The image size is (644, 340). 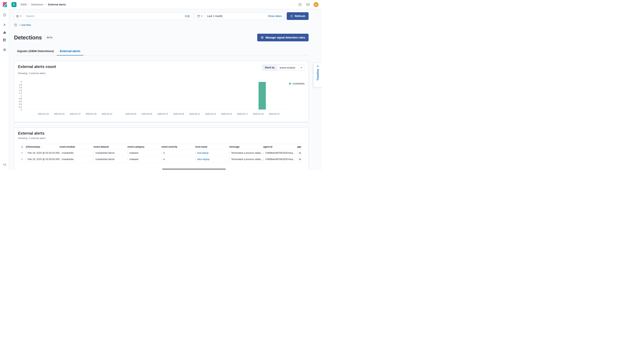 I want to click on nav-siem-app-active, so click(x=4, y=40).